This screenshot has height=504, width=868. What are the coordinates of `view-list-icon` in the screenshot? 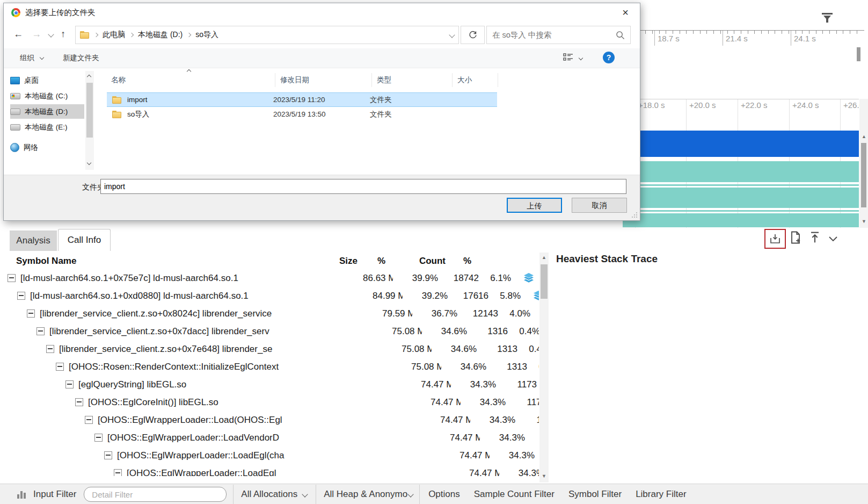 It's located at (568, 58).